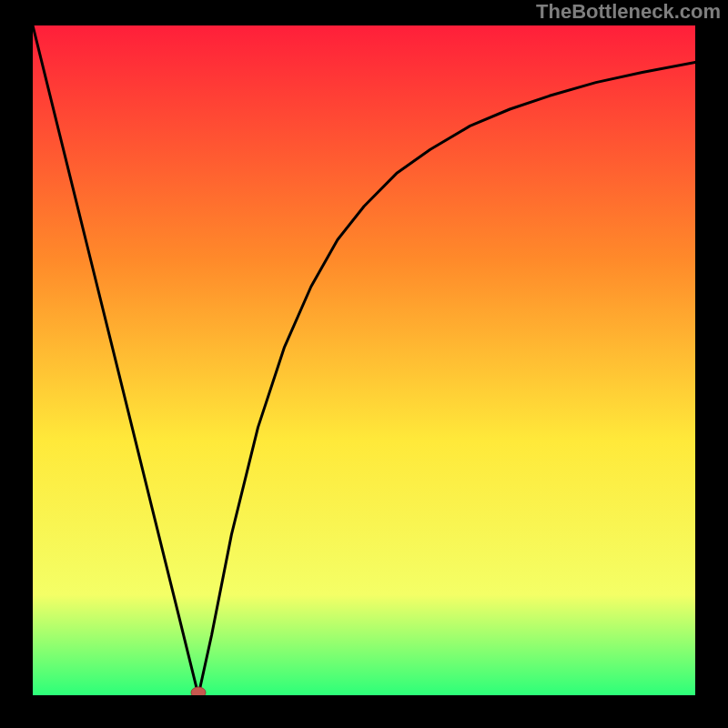 This screenshot has height=728, width=728. What do you see at coordinates (628, 12) in the screenshot?
I see `watermark-text: TheBottleneck.com` at bounding box center [628, 12].